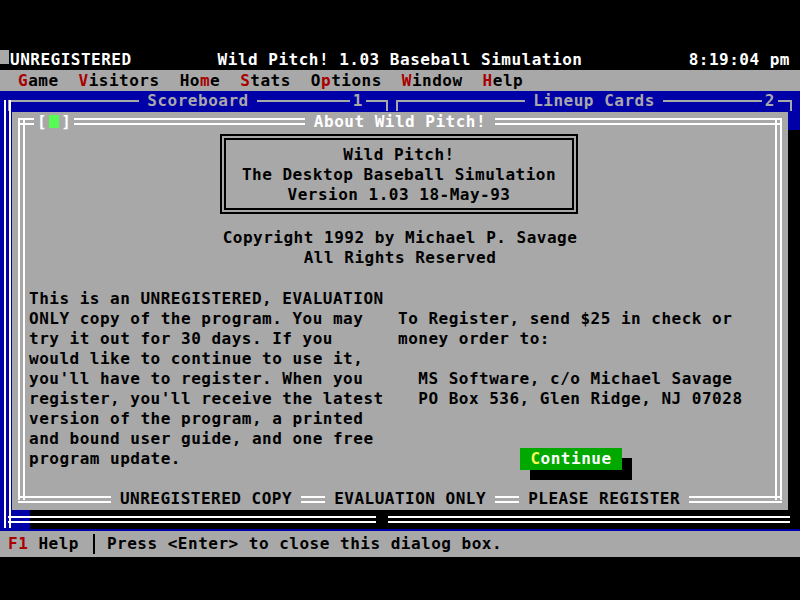 This screenshot has width=800, height=600. Describe the element at coordinates (794, 330) in the screenshot. I see `dialog-shadow-right` at that location.